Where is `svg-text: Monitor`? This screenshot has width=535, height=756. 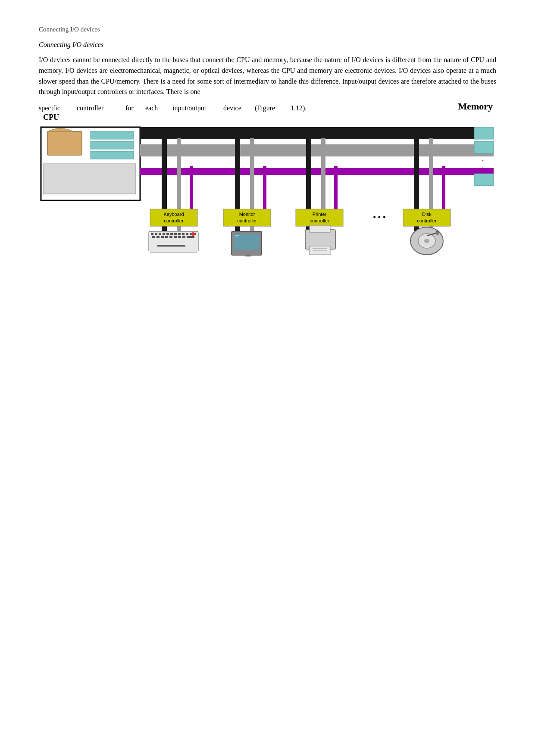
svg-text: Monitor is located at coordinates (247, 214).